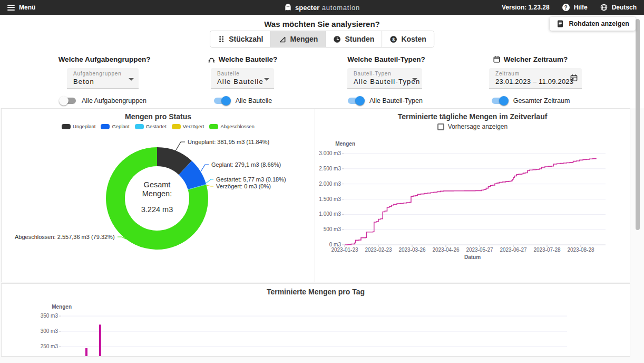 The image size is (644, 363). What do you see at coordinates (592, 24) in the screenshot?
I see `show-raw-data-button: Rohdaten anzeigen` at bounding box center [592, 24].